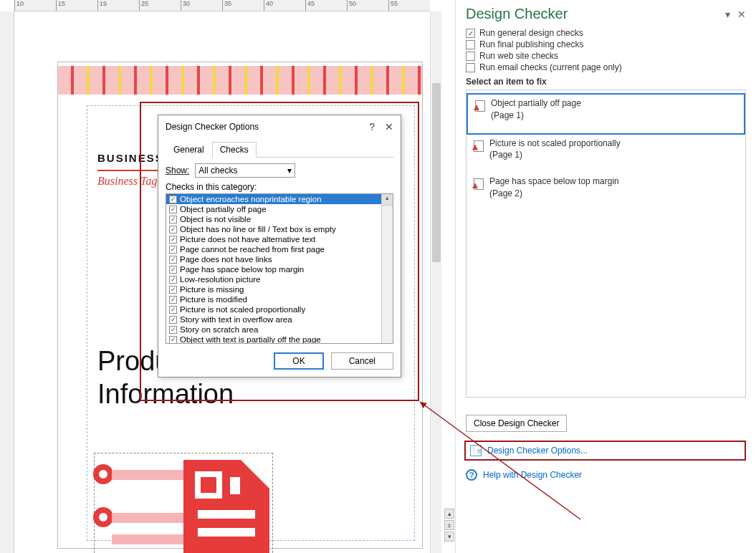  What do you see at coordinates (605, 451) in the screenshot?
I see `design-checker-options-link: ⋮≡ Design Checker Options...` at bounding box center [605, 451].